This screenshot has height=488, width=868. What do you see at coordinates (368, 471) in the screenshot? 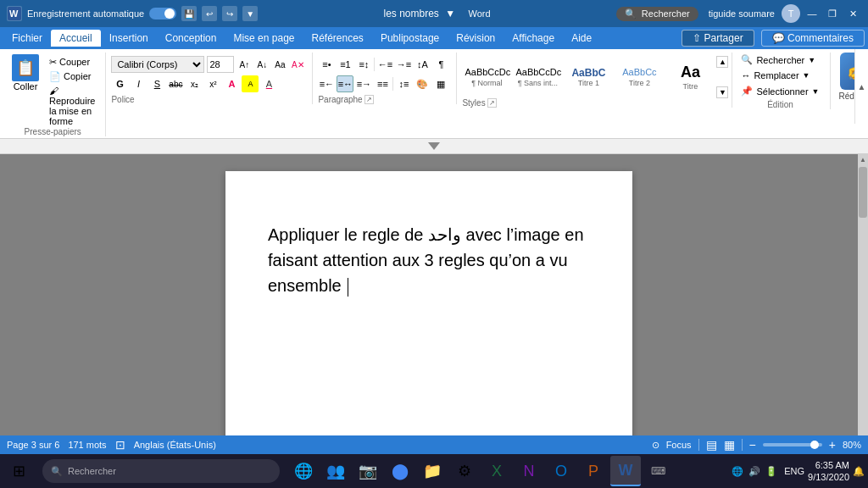
I see `taskbar-camera: 📷` at bounding box center [368, 471].